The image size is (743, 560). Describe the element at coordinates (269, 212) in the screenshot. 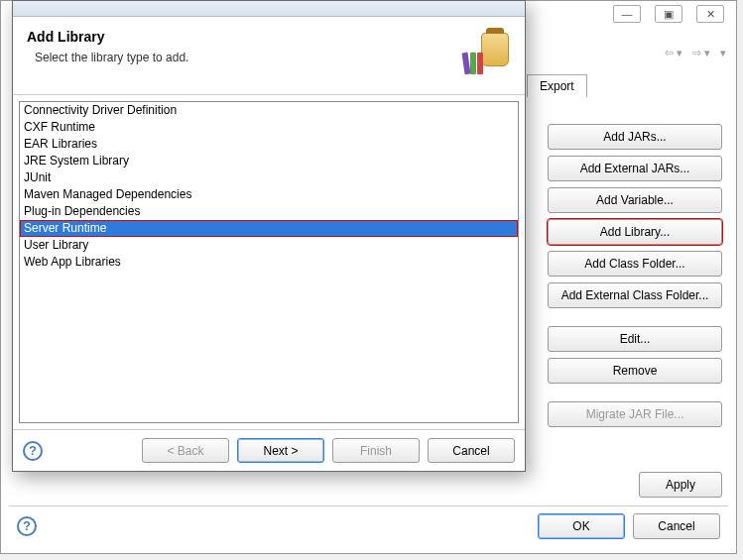

I see `list-item: Plug-in Dependencies` at that location.